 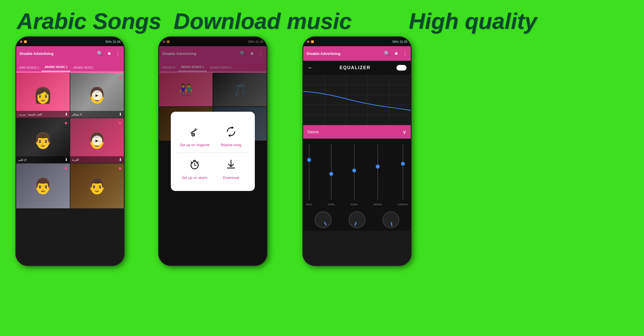 What do you see at coordinates (66, 123) in the screenshot?
I see `heart-icon-3: ♥` at bounding box center [66, 123].